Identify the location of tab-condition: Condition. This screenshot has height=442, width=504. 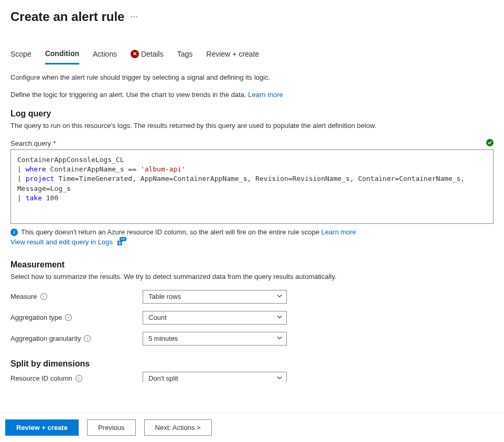
(62, 57).